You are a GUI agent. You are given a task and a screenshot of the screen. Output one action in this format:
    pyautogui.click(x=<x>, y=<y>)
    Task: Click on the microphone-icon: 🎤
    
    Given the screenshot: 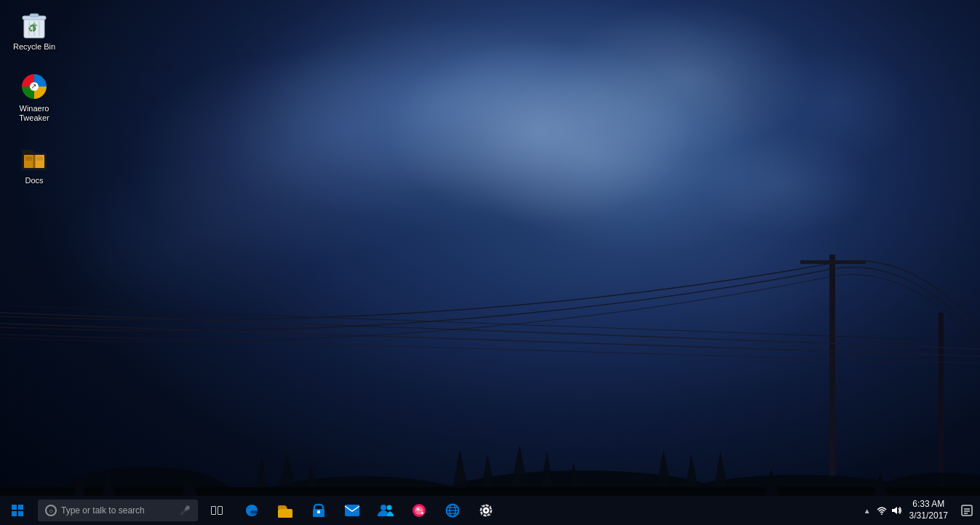 What is the action you would take?
    pyautogui.click(x=185, y=510)
    